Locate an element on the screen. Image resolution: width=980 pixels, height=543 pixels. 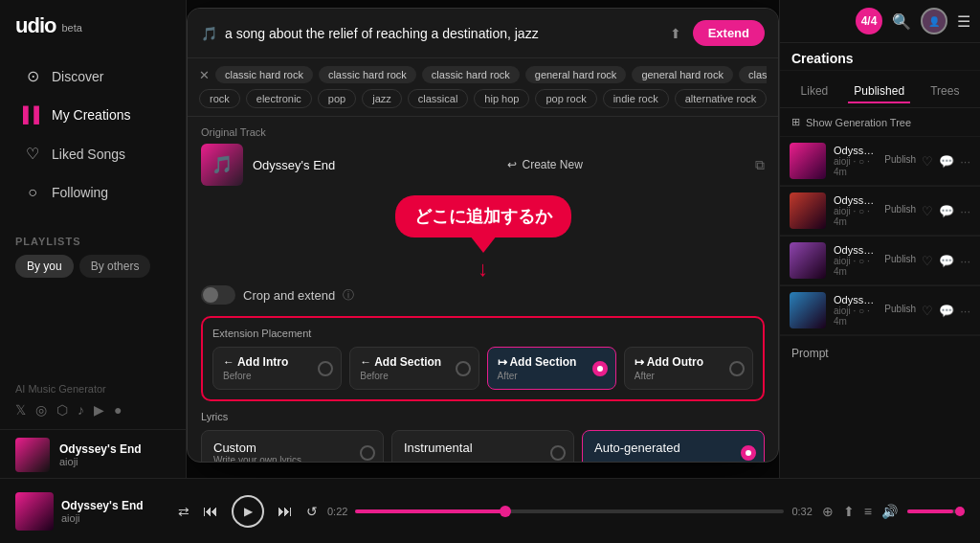
playlist-tab-by-you: By you is located at coordinates (44, 266).